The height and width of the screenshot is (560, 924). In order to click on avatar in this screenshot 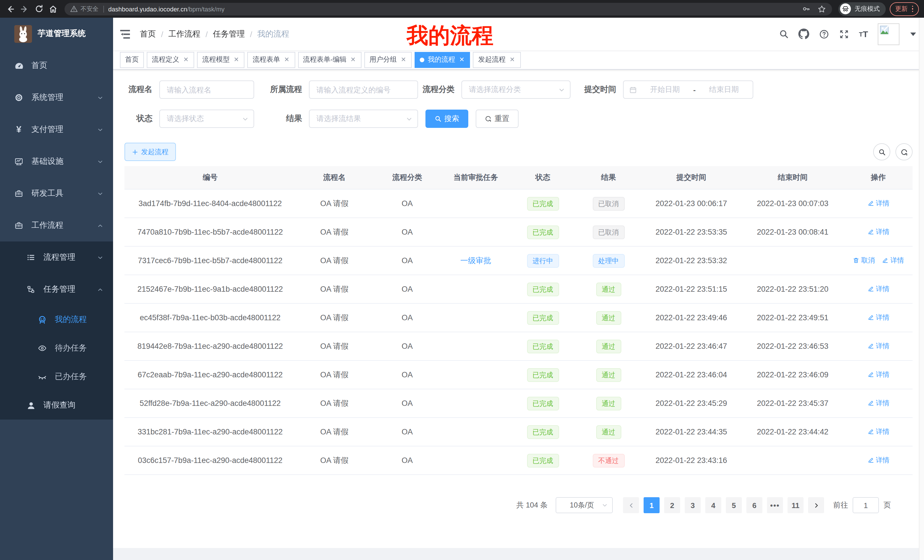, I will do `click(889, 34)`.